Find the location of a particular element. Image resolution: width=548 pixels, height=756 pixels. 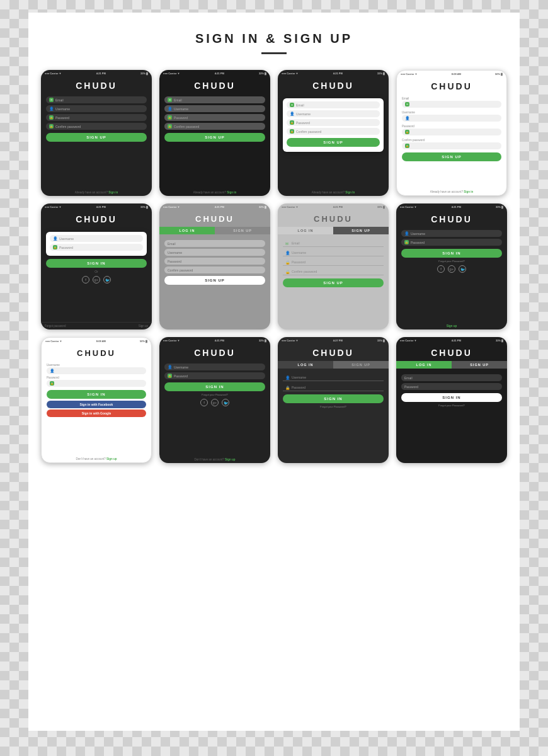

signup-btn-1-2: SIGN UP is located at coordinates (215, 137).